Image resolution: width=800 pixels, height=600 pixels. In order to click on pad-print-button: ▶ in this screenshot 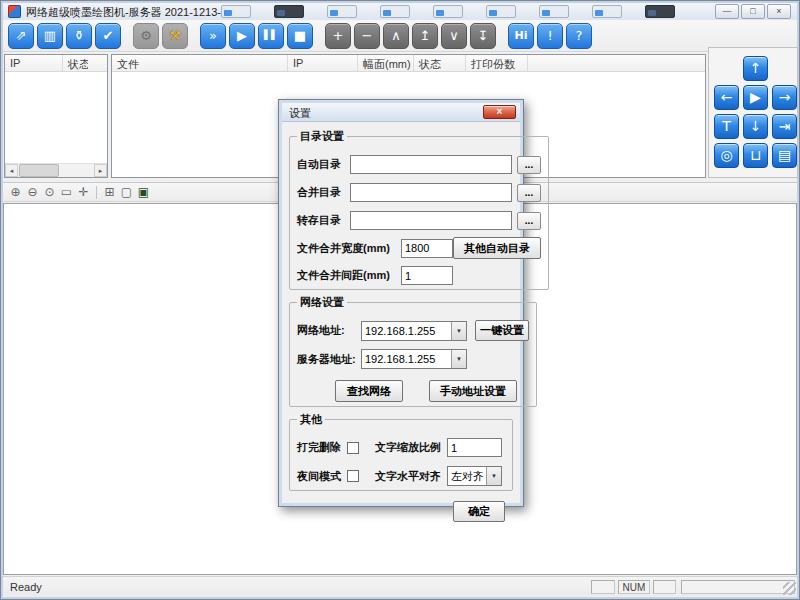, I will do `click(756, 98)`.